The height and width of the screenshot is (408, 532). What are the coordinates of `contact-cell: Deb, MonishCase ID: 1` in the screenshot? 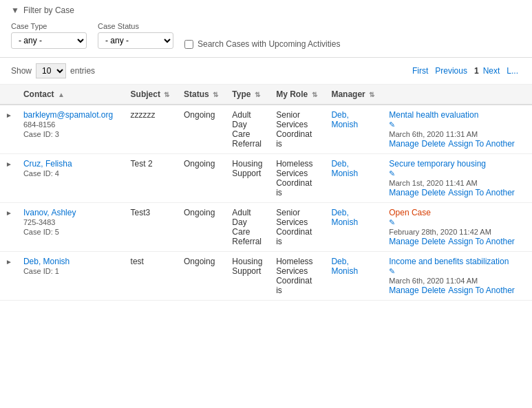 It's located at (72, 277).